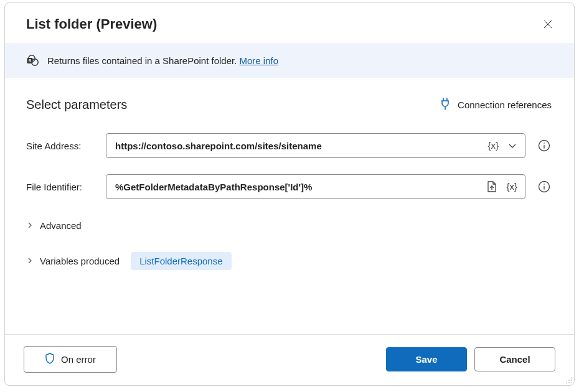 This screenshot has width=579, height=392. What do you see at coordinates (32, 60) in the screenshot?
I see `sharepoint-icon: S` at bounding box center [32, 60].